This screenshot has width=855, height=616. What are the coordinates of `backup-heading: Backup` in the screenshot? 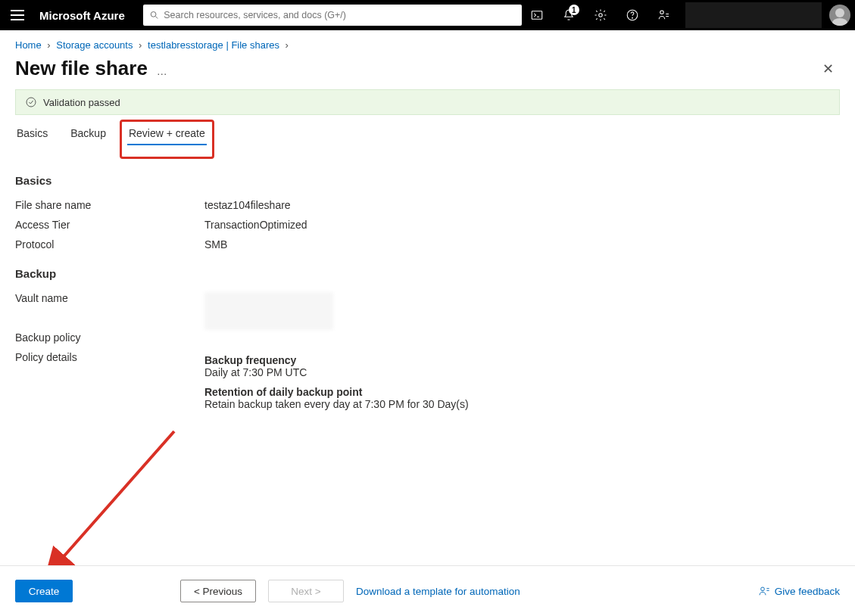 It's located at (427, 274).